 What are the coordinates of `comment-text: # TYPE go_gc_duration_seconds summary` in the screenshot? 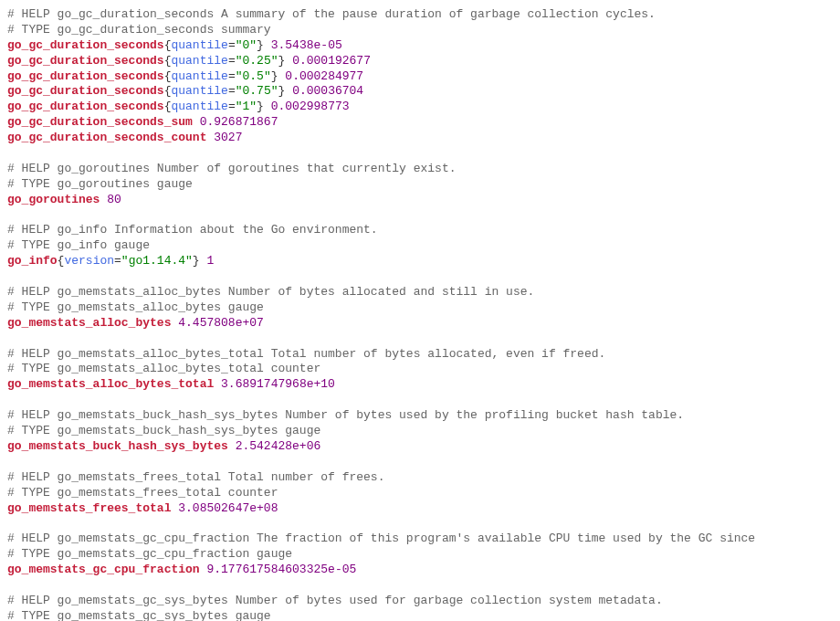 It's located at (139, 29).